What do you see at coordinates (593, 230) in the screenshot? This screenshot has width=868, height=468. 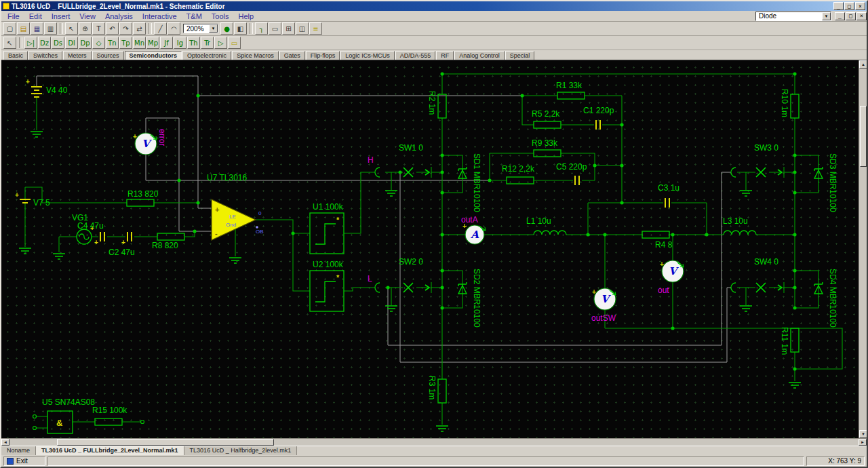 I see `switch-cross-symbols` at bounding box center [593, 230].